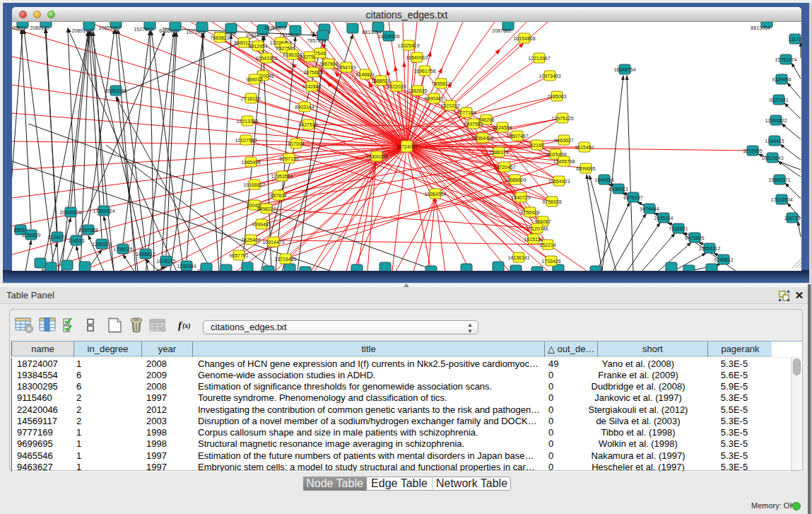  What do you see at coordinates (551, 262) in the screenshot?
I see `svg-text: 1733426` at bounding box center [551, 262].